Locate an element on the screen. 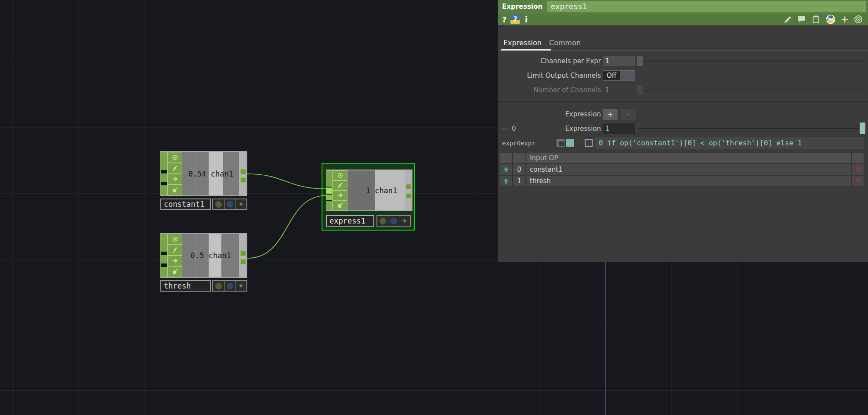  node-constant1: 0.54 chan1 constant1 ✦ is located at coordinates (204, 180).